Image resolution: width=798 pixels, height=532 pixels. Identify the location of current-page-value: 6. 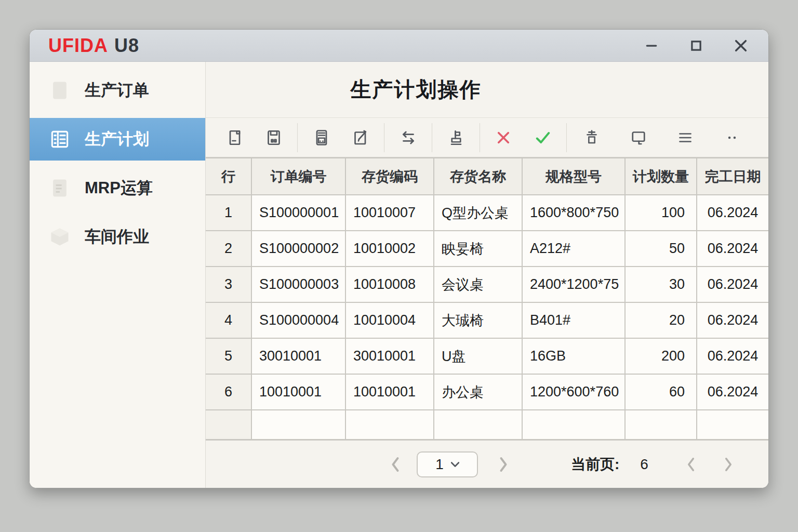
(644, 464).